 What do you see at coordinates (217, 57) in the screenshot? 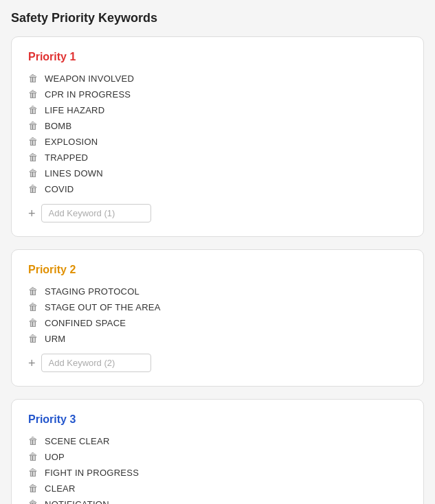
I see `priority-1-label: Priority 1` at bounding box center [217, 57].